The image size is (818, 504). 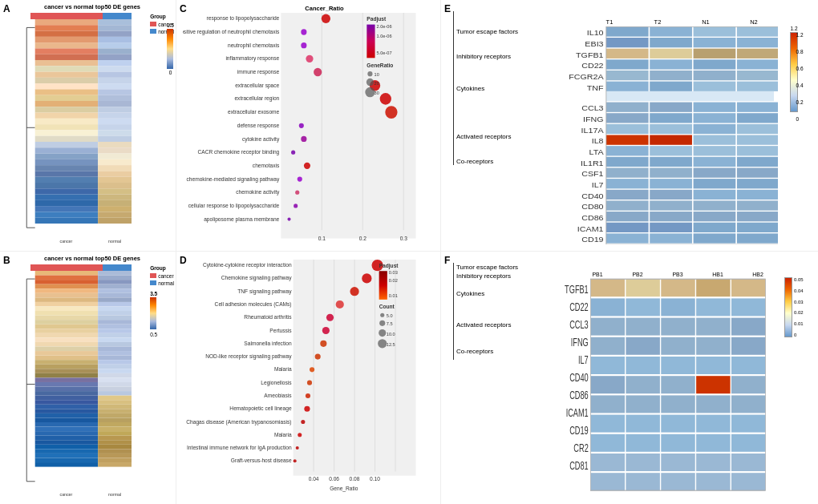 What do you see at coordinates (758, 270) in the screenshot?
I see `col-header-HB2: HB2` at bounding box center [758, 270].